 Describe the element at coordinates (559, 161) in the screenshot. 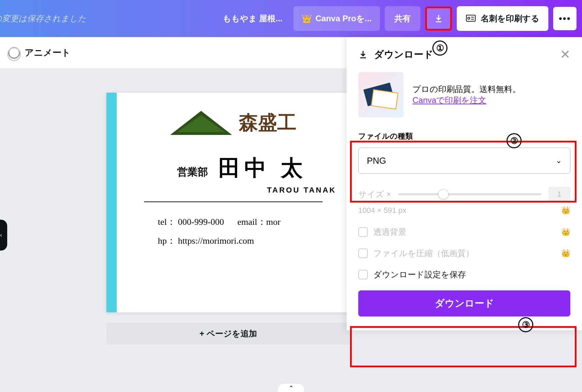

I see `chevron-down-icon: ⌄` at that location.